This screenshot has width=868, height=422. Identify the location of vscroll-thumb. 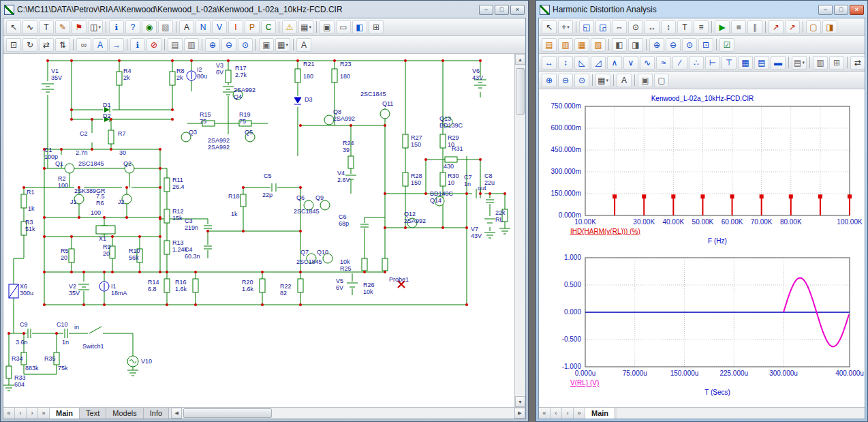
(521, 91).